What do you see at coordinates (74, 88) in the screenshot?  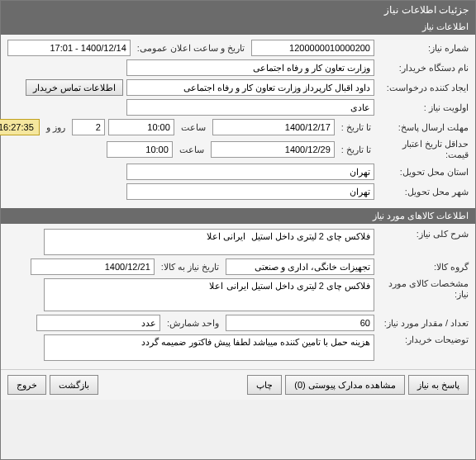 I see `contact-buyer-button: اطلاعات تماس خریدار` at bounding box center [74, 88].